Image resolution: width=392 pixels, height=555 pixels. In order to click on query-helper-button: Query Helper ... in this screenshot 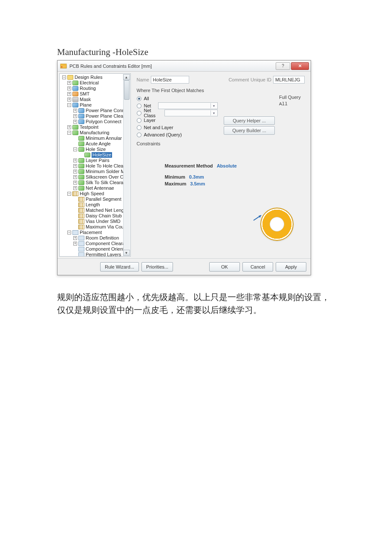, I will do `click(249, 121)`.